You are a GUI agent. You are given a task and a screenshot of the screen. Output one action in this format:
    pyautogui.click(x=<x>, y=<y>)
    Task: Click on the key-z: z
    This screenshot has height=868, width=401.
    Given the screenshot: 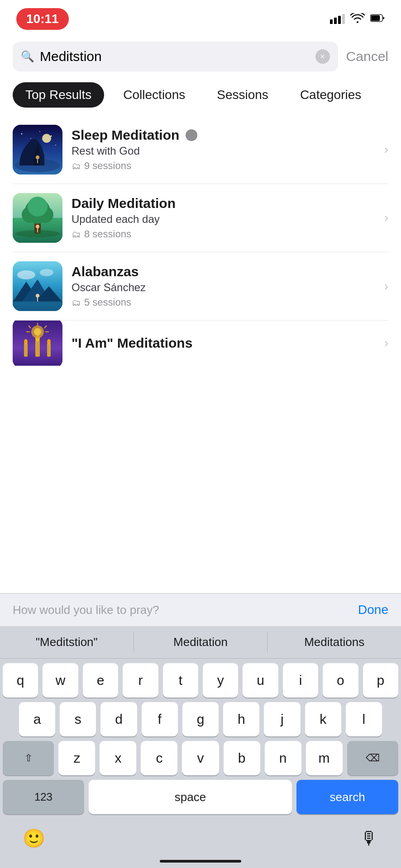 What is the action you would take?
    pyautogui.click(x=77, y=758)
    